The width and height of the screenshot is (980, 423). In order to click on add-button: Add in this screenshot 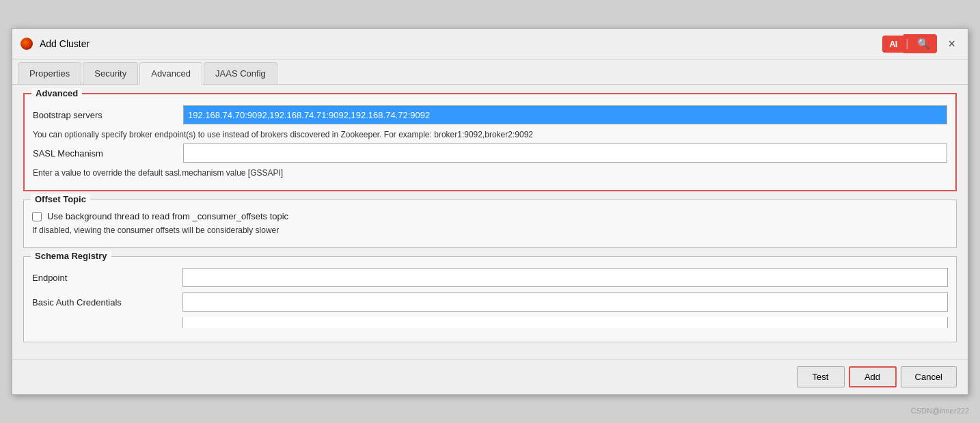, I will do `click(873, 377)`.